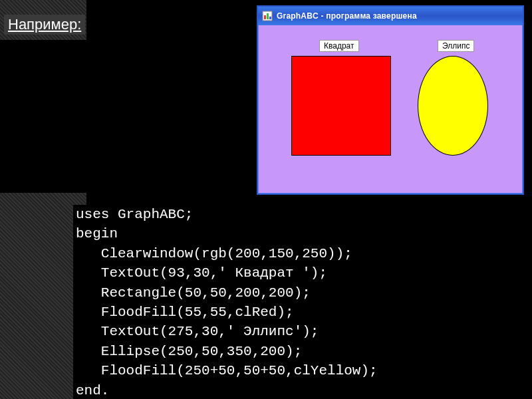 The image size is (532, 399). What do you see at coordinates (456, 46) in the screenshot?
I see `label-ellipse: Эллипс` at bounding box center [456, 46].